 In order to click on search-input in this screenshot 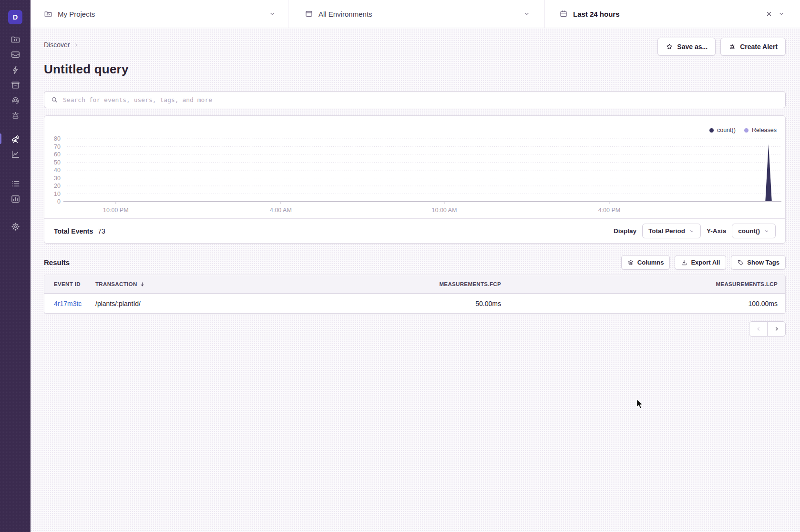, I will do `click(421, 100)`.